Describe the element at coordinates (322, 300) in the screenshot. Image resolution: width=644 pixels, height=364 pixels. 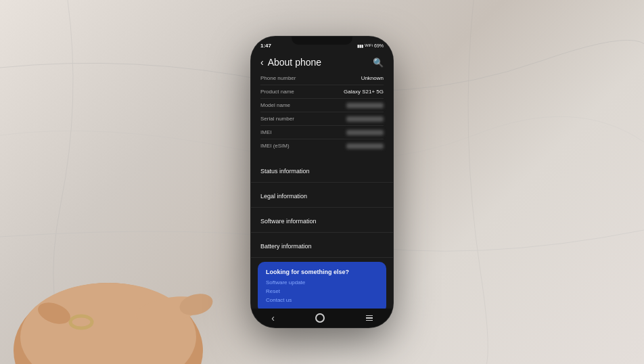
I see `contact-us-link: Contact us` at that location.